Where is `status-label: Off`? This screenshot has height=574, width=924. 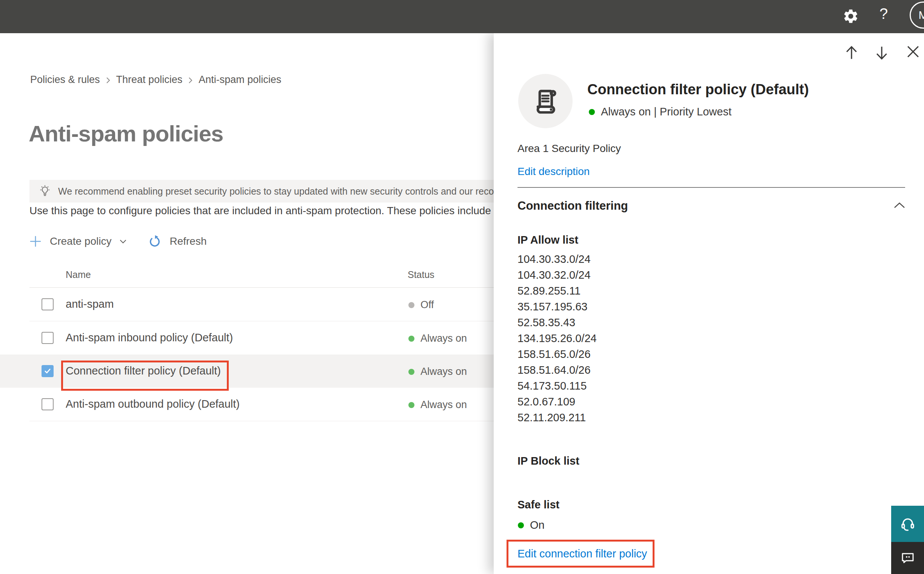
status-label: Off is located at coordinates (427, 305).